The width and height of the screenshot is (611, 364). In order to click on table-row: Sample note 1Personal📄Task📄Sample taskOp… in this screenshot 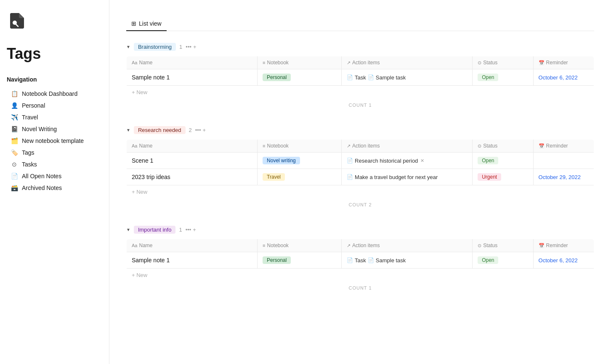, I will do `click(360, 261)`.